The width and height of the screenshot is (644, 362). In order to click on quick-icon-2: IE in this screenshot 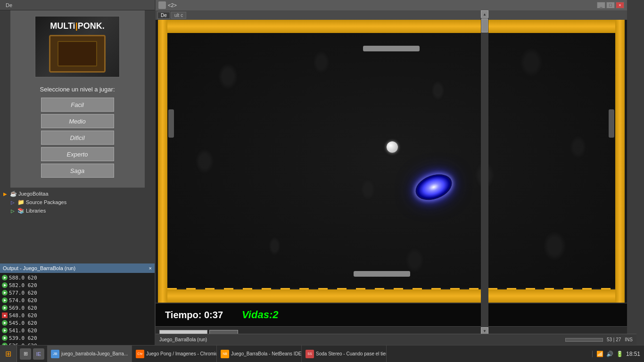, I will do `click(39, 354)`.